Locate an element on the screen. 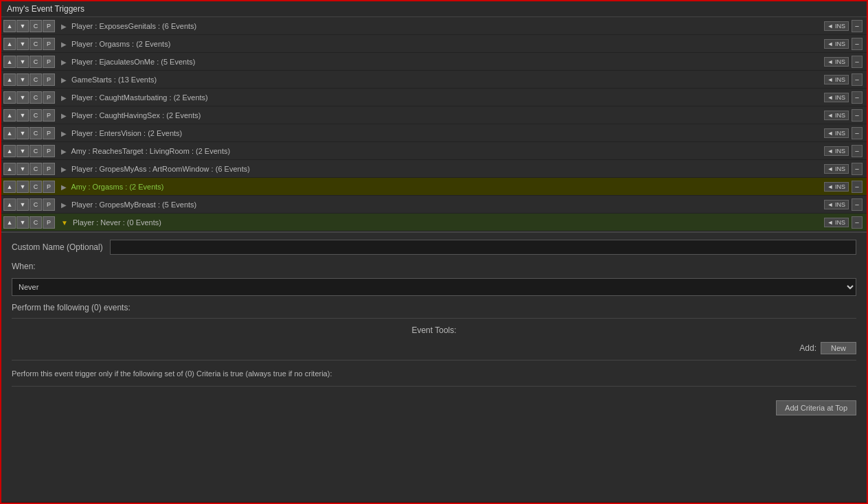 Image resolution: width=868 pixels, height=504 pixels. trigger-row: ▲ ▼ C P ▶ Player : EjaculatesOnMe : (5 E… is located at coordinates (434, 62).